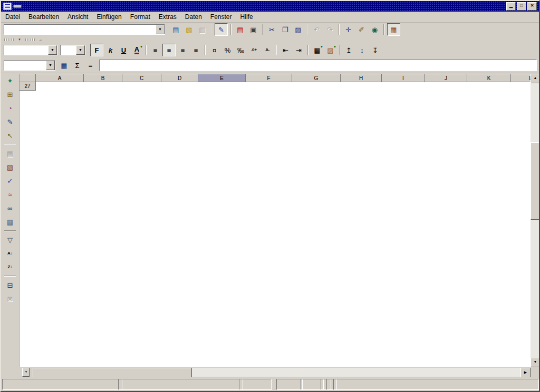 This screenshot has height=392, width=540. What do you see at coordinates (240, 50) in the screenshot?
I see `number-format-standard-icon: ‰` at bounding box center [240, 50].